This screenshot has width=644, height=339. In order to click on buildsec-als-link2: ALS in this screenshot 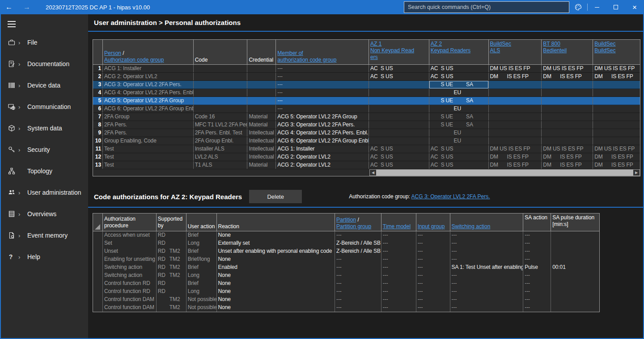, I will do `click(515, 51)`.